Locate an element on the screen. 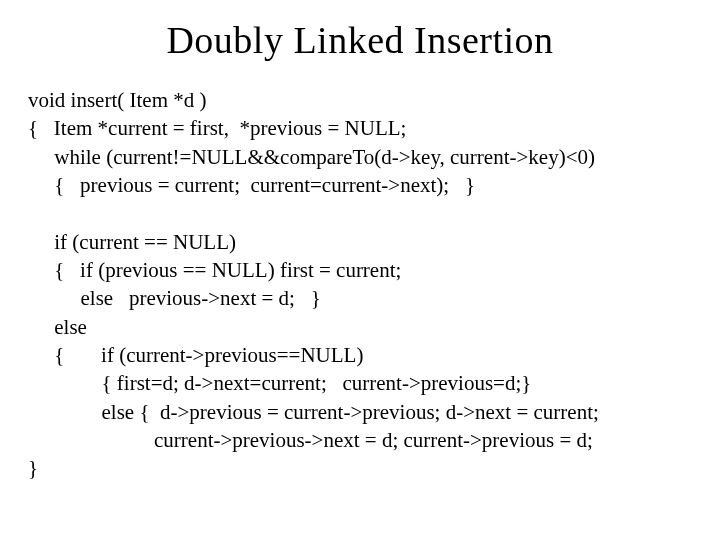 The height and width of the screenshot is (540, 720). code-line: { if (previous == NULL) first = current; is located at coordinates (214, 270).